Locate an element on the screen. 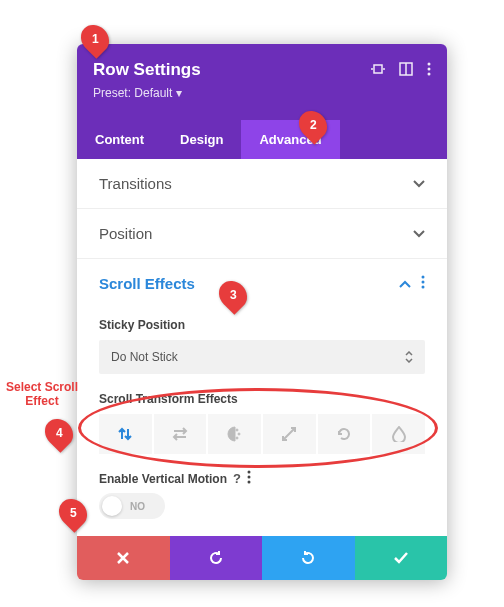  effect-button-group is located at coordinates (262, 434).